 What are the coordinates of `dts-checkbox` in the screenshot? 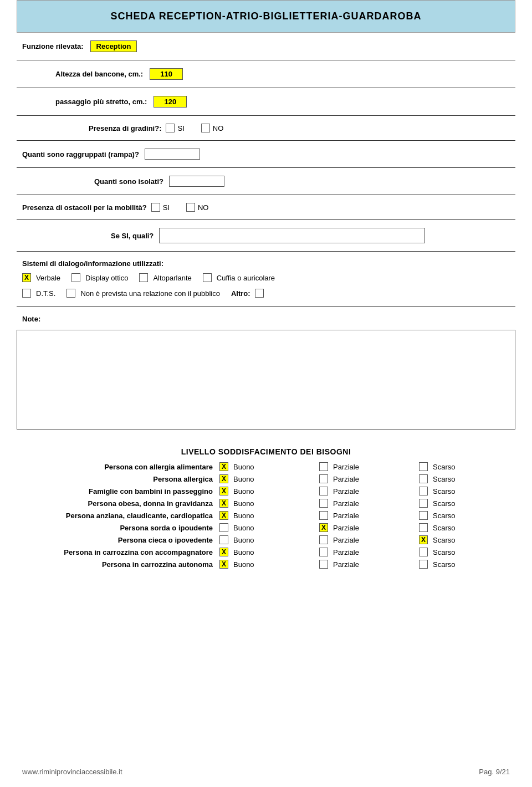 It's located at (27, 293).